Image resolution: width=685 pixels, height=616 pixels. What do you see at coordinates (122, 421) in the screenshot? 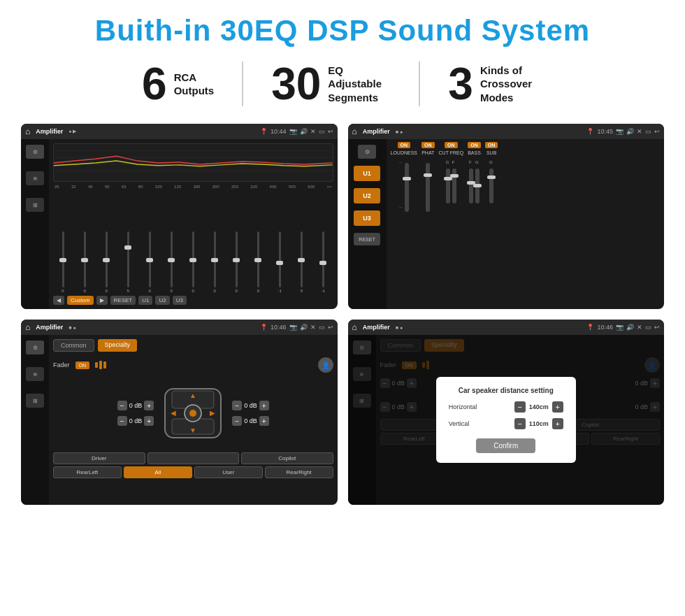
I see `bot-left-minus: −` at bounding box center [122, 421].